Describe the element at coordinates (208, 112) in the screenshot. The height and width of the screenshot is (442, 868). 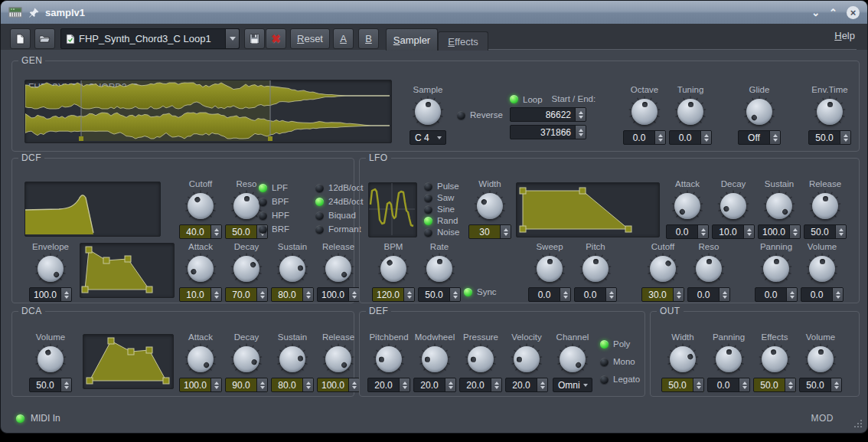
I see `sample-waveform-display: FHP_SYNTH_CHORD3_C` at that location.